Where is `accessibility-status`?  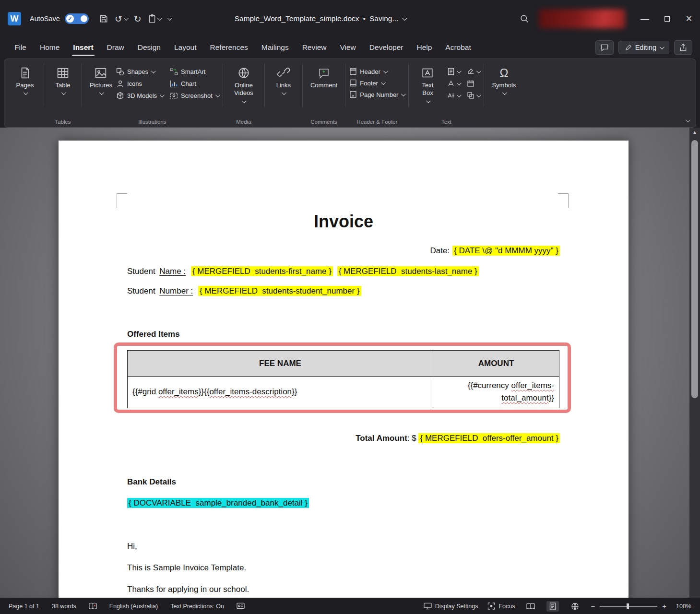 accessibility-status is located at coordinates (241, 606).